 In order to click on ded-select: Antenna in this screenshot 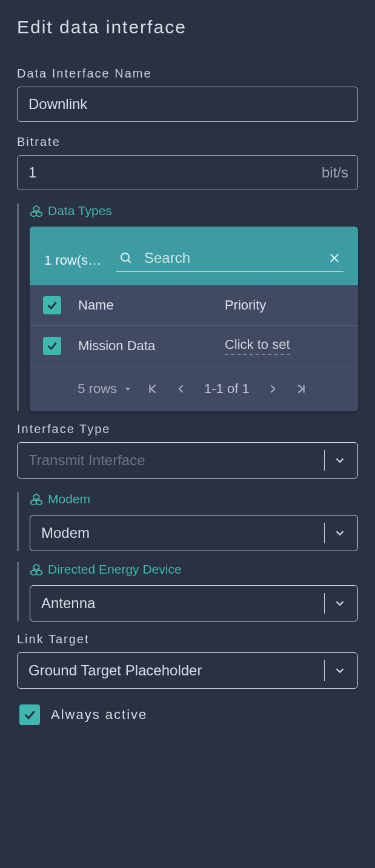, I will do `click(194, 603)`.